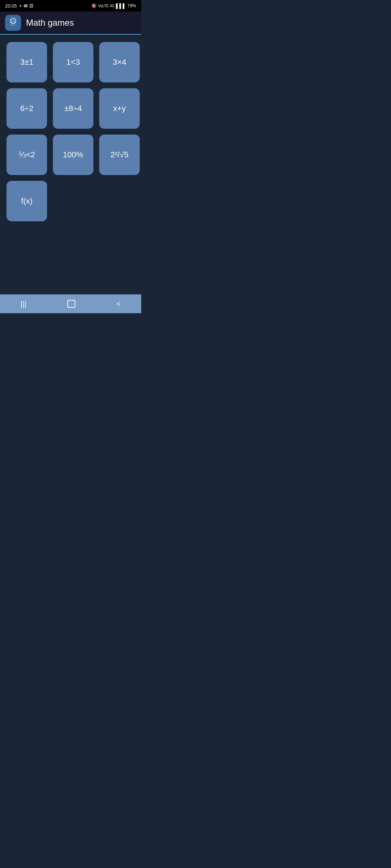  Describe the element at coordinates (71, 62) in the screenshot. I see `card-row-1: 3±1 1<3 3×4` at that location.